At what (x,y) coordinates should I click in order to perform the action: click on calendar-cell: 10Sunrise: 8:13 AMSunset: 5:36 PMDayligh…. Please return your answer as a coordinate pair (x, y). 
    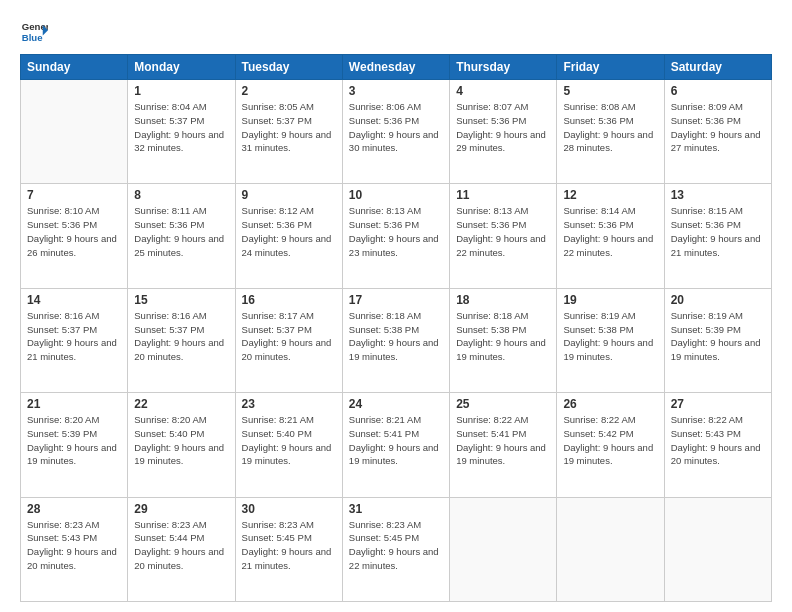
    Looking at the image, I should click on (396, 236).